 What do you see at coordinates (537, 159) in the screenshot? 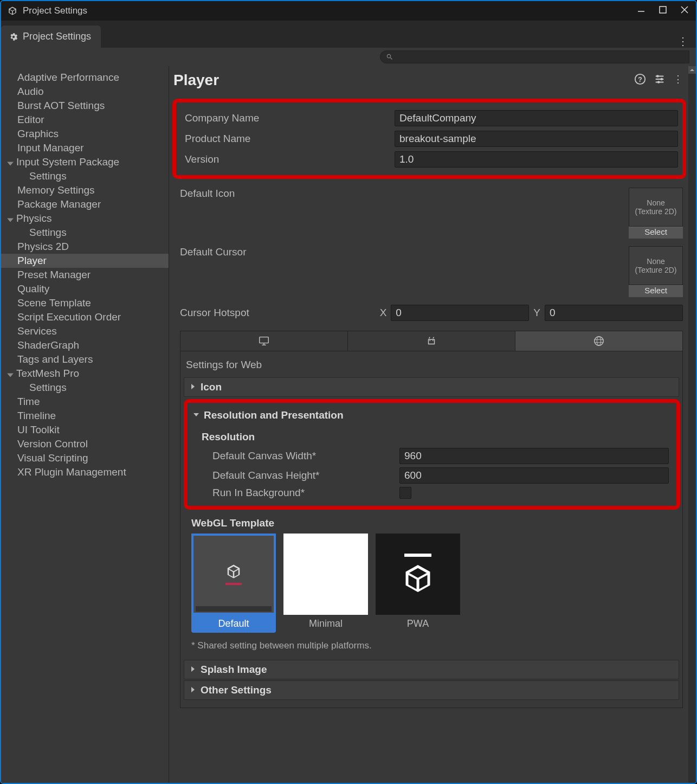
I see `input-version` at bounding box center [537, 159].